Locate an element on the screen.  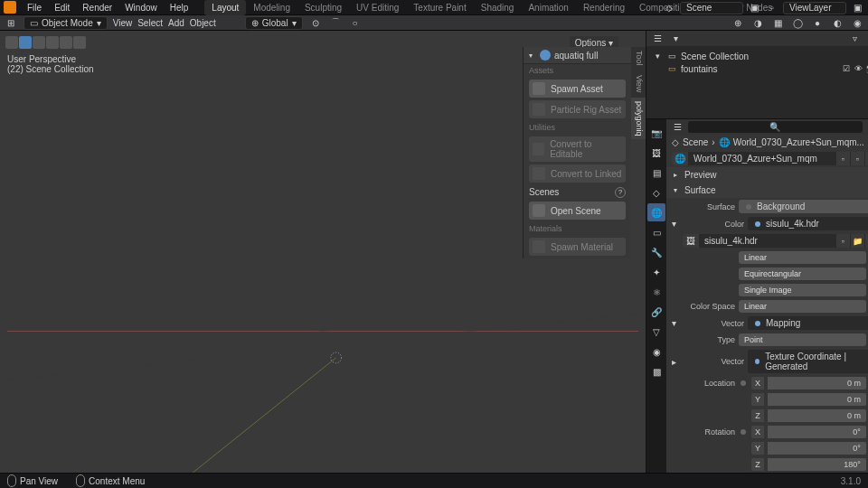
image-icon: 🖼 is located at coordinates (691, 240).